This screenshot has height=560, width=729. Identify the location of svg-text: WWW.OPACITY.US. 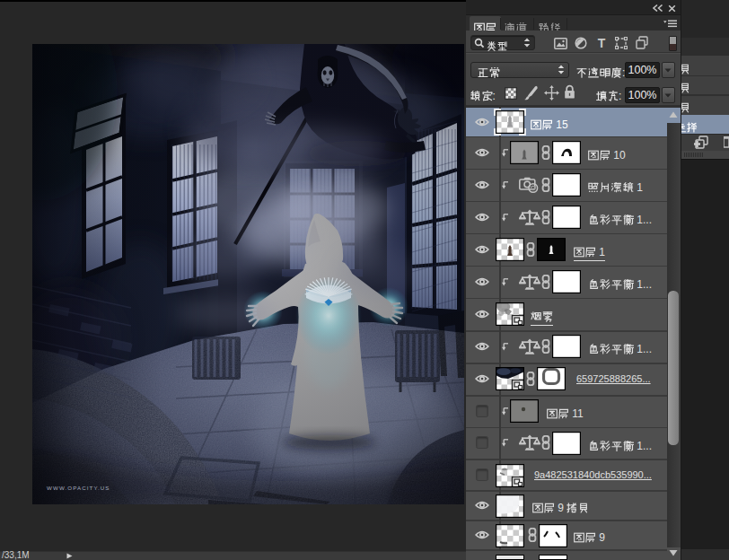
(79, 488).